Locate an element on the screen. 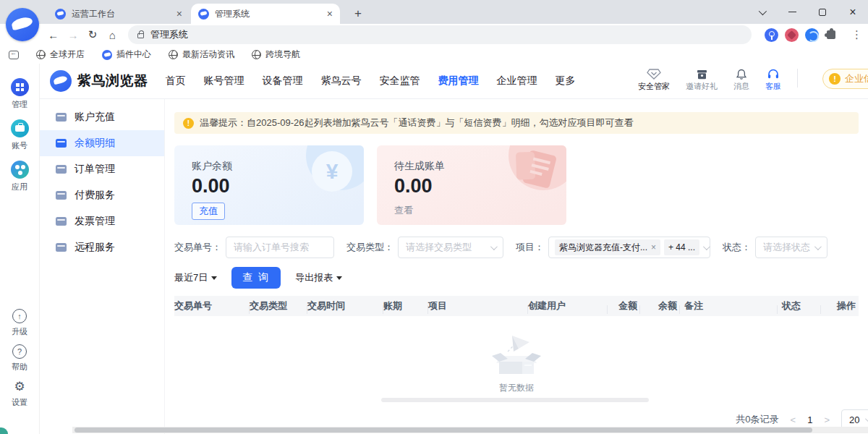 This screenshot has width=868, height=434. browser-hscrollbar-thumb is located at coordinates (443, 430).